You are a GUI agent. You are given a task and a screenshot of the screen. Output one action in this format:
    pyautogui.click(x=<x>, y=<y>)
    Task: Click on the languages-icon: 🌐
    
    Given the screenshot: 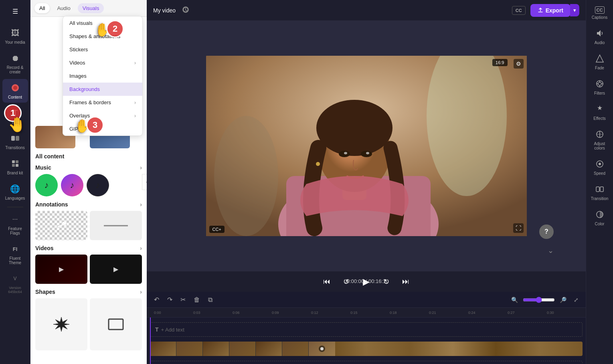 What is the action you would take?
    pyautogui.click(x=15, y=189)
    